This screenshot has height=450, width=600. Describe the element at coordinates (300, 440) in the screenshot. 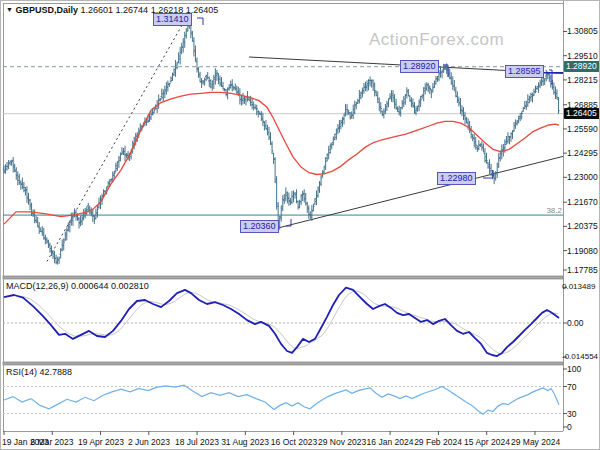

I see `time-axis` at that location.